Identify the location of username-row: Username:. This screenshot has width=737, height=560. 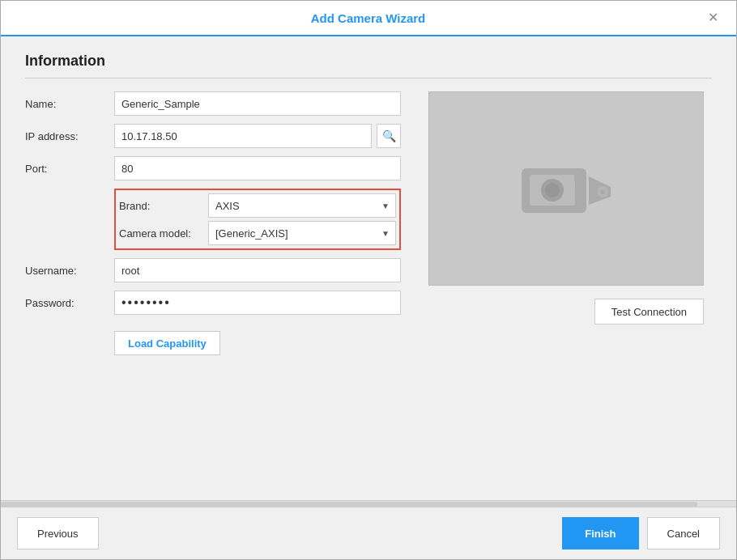
(213, 270).